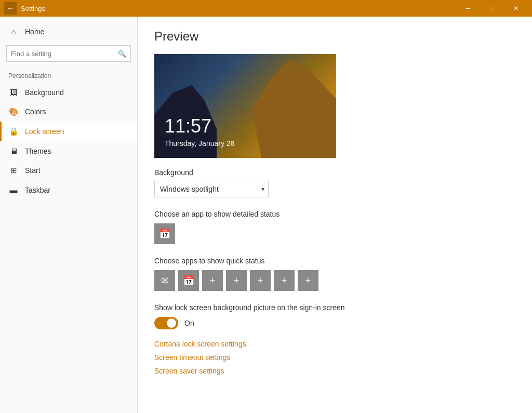  What do you see at coordinates (10, 8) in the screenshot?
I see `back-icon: ←` at bounding box center [10, 8].